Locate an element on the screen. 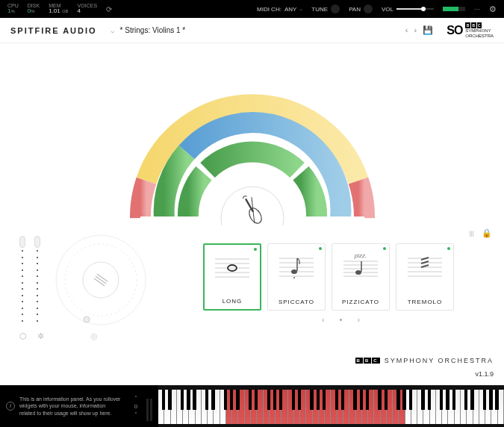 This screenshot has width=504, height=427. save-preset-icon: 💾 is located at coordinates (428, 30).